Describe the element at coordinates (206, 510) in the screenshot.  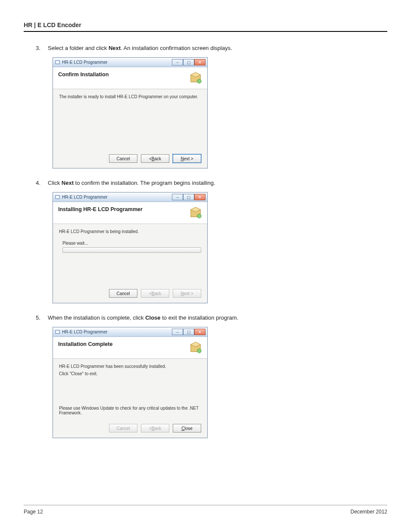
I see `page-footer: Page 12 December 2012` at that location.